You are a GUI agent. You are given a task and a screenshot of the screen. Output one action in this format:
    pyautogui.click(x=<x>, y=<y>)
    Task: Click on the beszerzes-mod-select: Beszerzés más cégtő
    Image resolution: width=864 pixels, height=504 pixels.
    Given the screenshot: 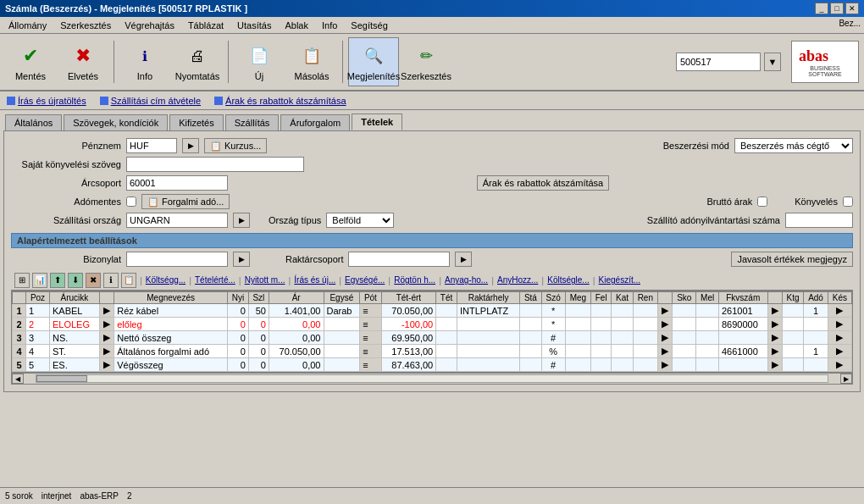 What is the action you would take?
    pyautogui.click(x=794, y=146)
    